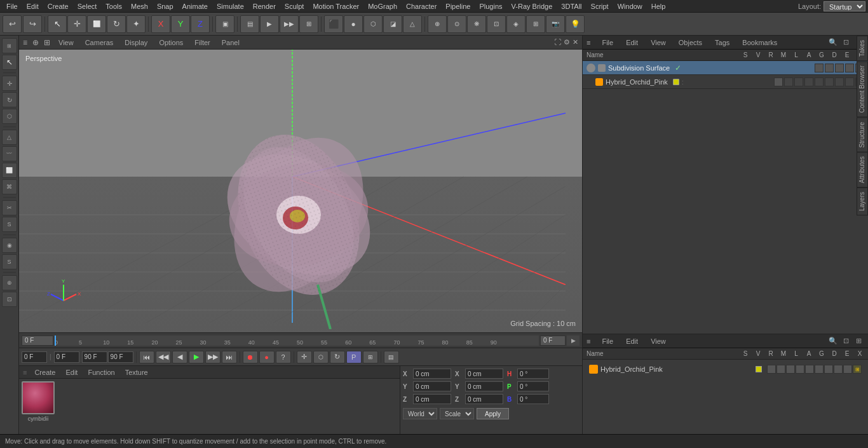  I want to click on menu-vray: V-Ray Bridge, so click(532, 6).